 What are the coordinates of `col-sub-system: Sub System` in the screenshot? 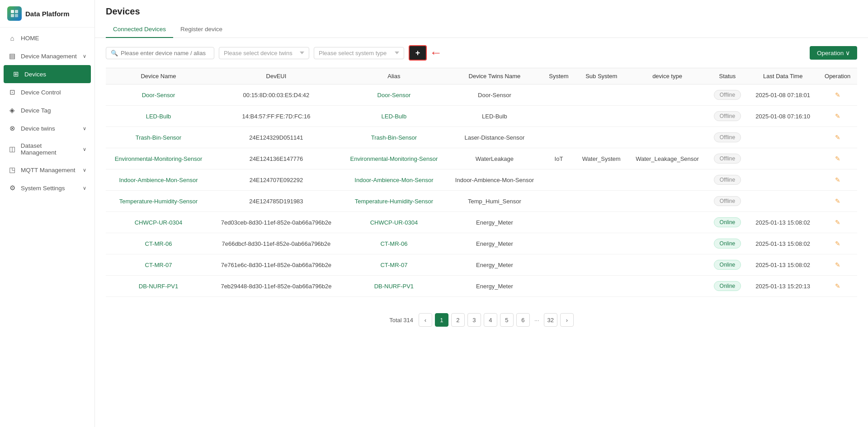 It's located at (601, 76).